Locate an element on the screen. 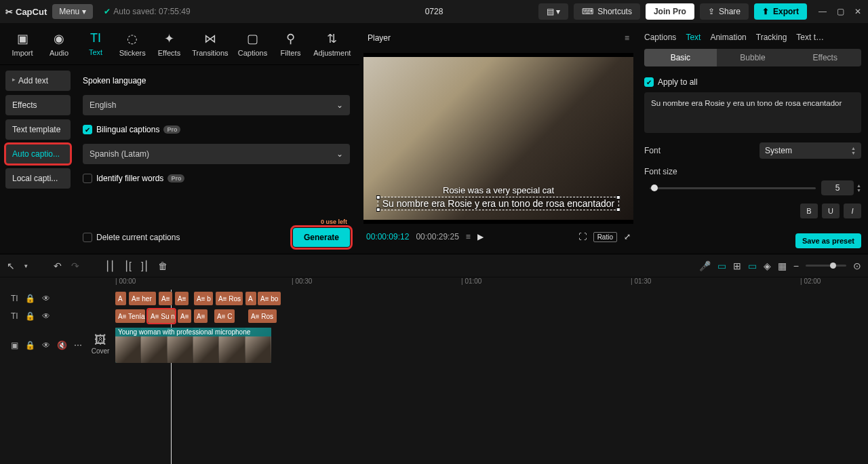  zoom-fit-button: ⊙ is located at coordinates (857, 266).